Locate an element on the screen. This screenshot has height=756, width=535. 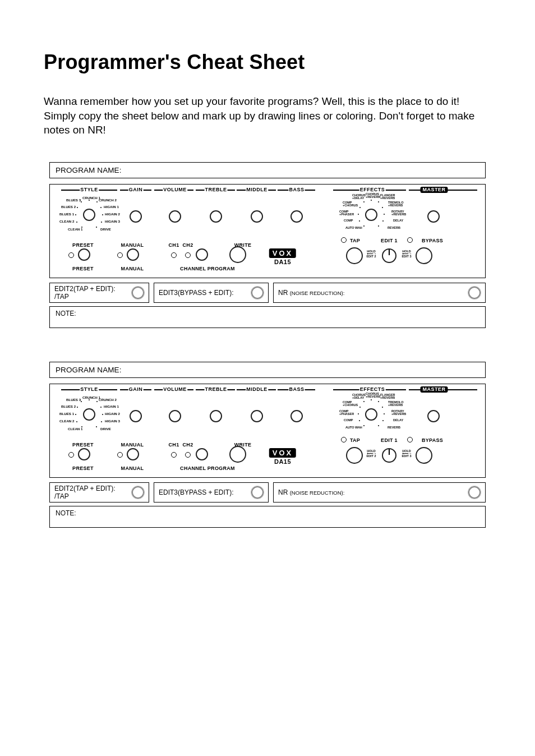
tap-label: TAP is located at coordinates (355, 440).